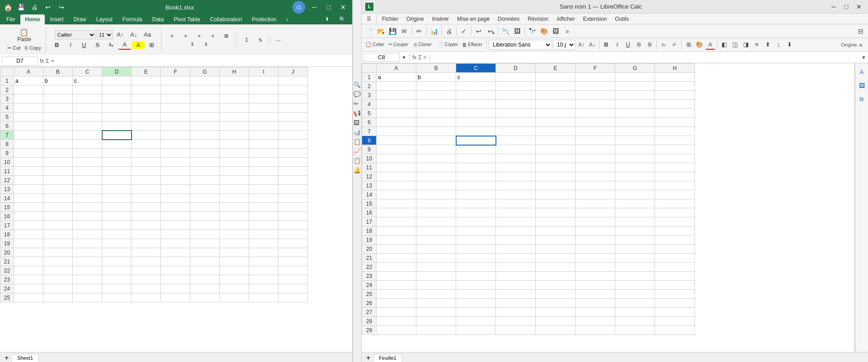  I want to click on lo-cell-B8, so click(436, 141).